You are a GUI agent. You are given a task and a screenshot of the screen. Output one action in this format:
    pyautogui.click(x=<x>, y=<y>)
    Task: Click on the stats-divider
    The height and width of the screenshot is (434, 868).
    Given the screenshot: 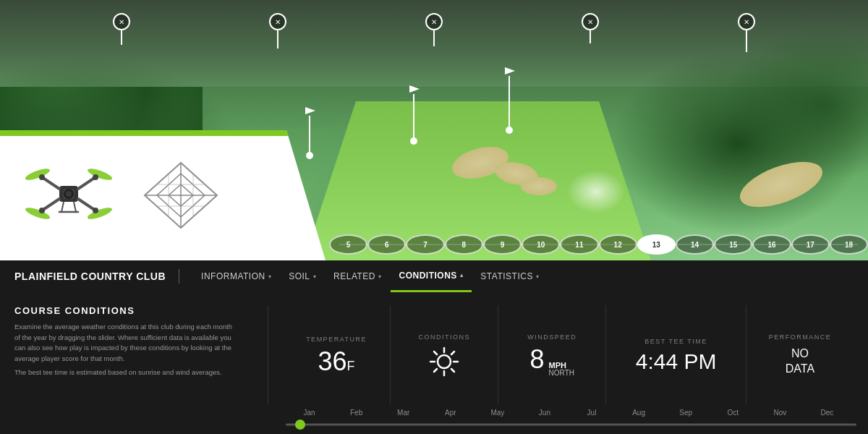 What is the action you would take?
    pyautogui.click(x=268, y=354)
    